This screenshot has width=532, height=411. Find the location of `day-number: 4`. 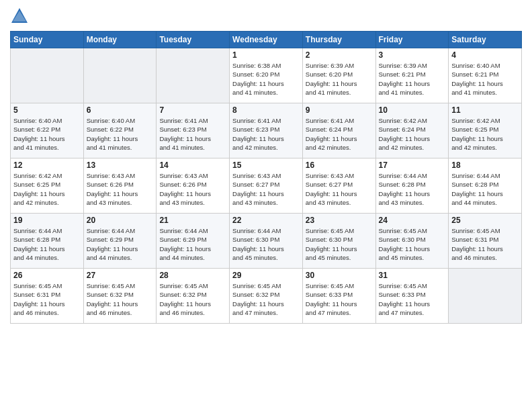

day-number: 4 is located at coordinates (485, 55).